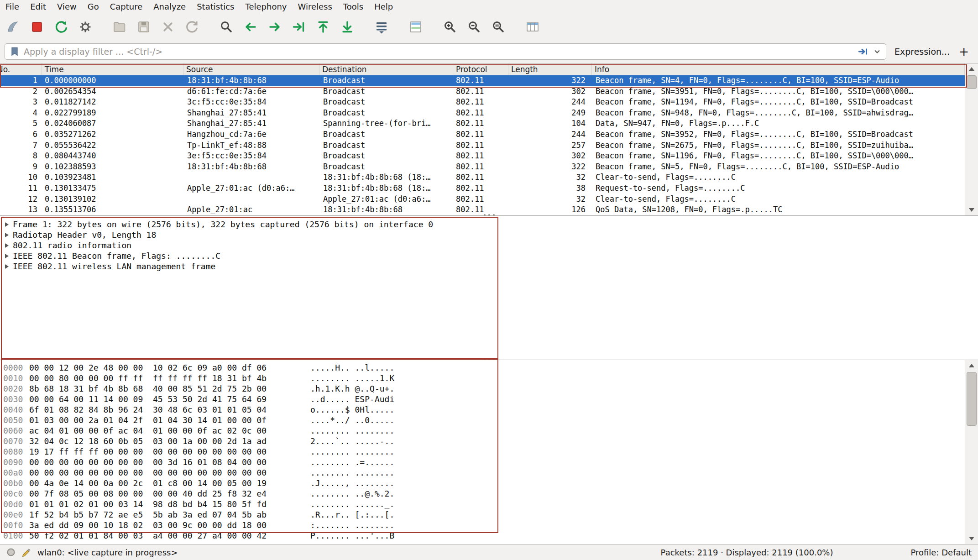  What do you see at coordinates (482, 124) in the screenshot?
I see `packet-row-5: 50.024060087Shanghai_27:85:41Spanning-tr…` at bounding box center [482, 124].